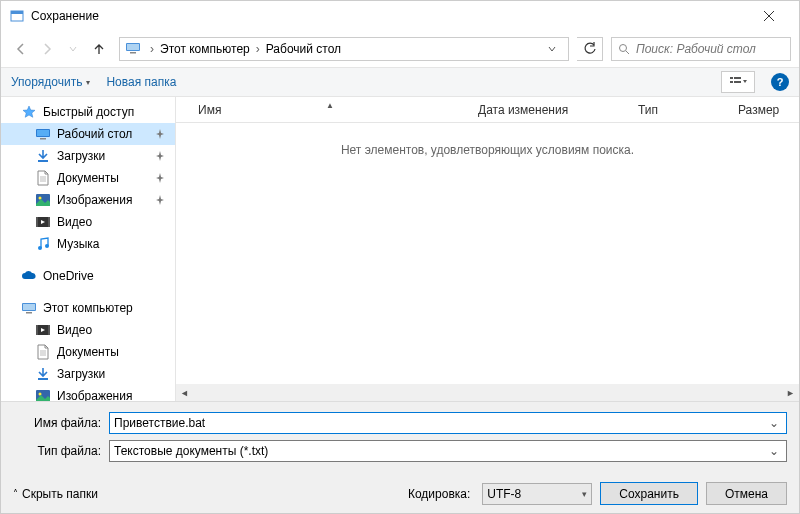 The image size is (800, 514). Describe the element at coordinates (43, 330) in the screenshot. I see `videos-icon` at that location.